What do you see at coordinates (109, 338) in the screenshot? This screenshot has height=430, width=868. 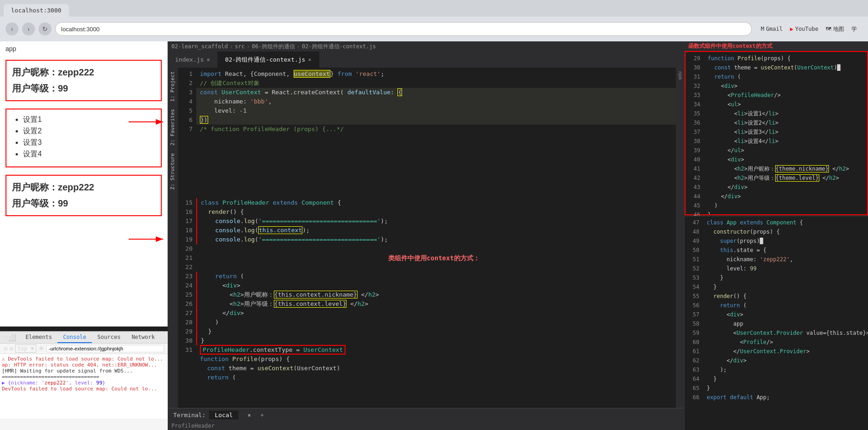 I see `tab-sources: Sources` at bounding box center [109, 338].